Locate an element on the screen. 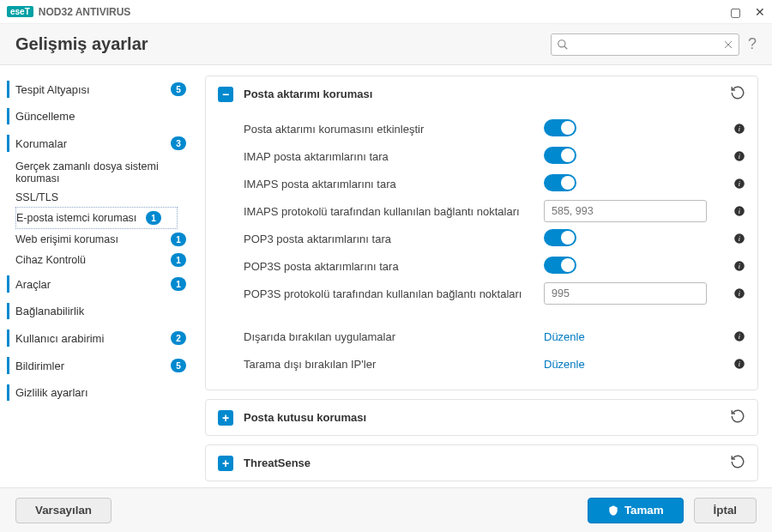  input-imaps-ports is located at coordinates (625, 211).